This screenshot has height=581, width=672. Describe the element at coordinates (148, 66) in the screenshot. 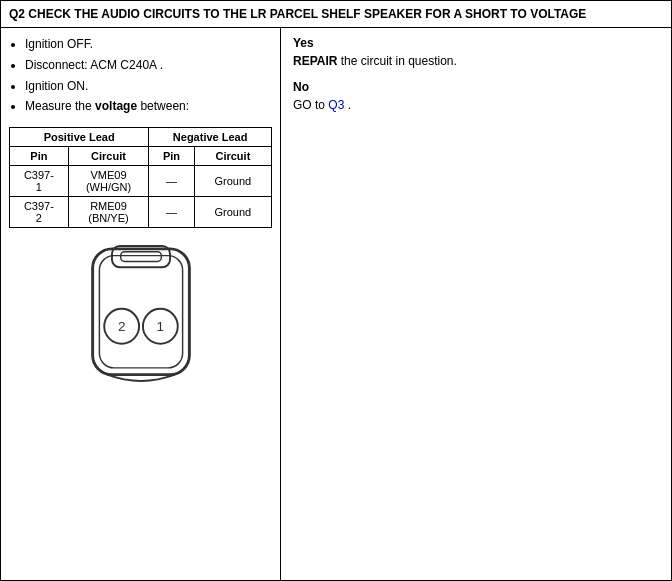

I see `instruction-item-2: Disconnect: ACM C240A .` at that location.